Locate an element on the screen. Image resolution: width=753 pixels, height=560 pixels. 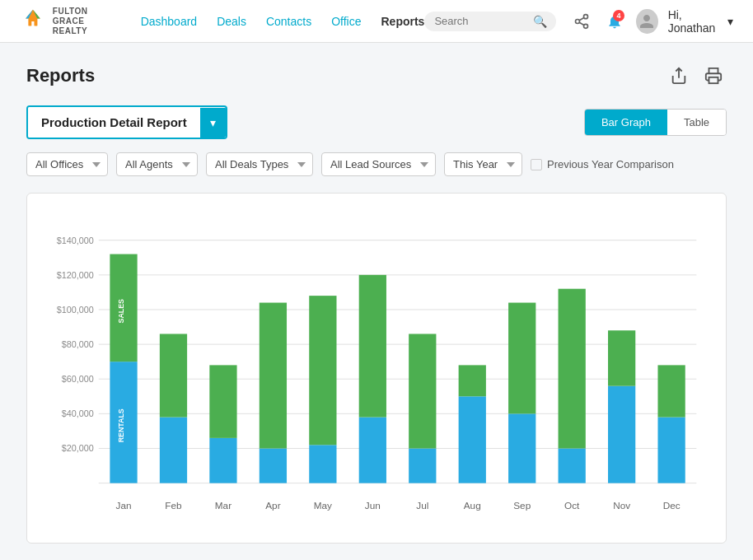
svg-text: $100,000 is located at coordinates (76, 310).